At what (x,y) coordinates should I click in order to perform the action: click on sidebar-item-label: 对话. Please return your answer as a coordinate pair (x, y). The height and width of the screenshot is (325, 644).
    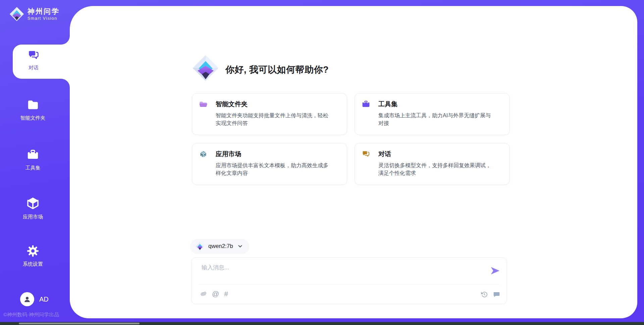
    Looking at the image, I should click on (34, 68).